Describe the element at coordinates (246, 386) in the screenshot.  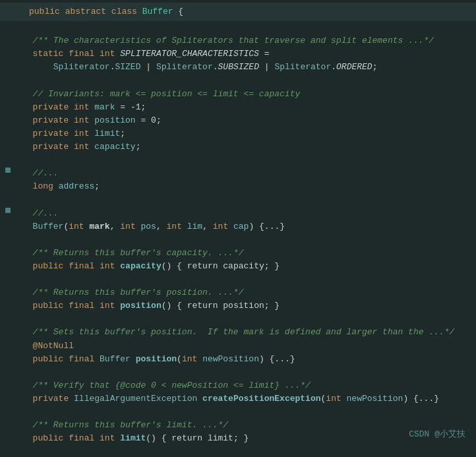
I see `code-text: /** Verify that {@code 0 < newPosition <…` at that location.